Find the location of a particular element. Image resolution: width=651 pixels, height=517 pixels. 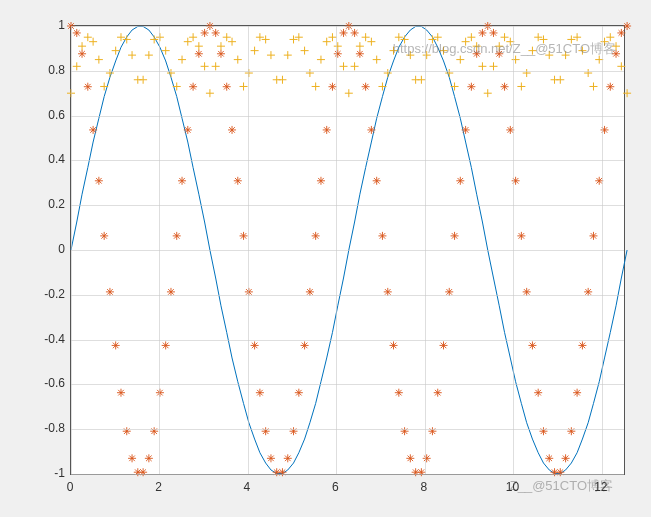

x-tick-label: 4 is located at coordinates (248, 487).